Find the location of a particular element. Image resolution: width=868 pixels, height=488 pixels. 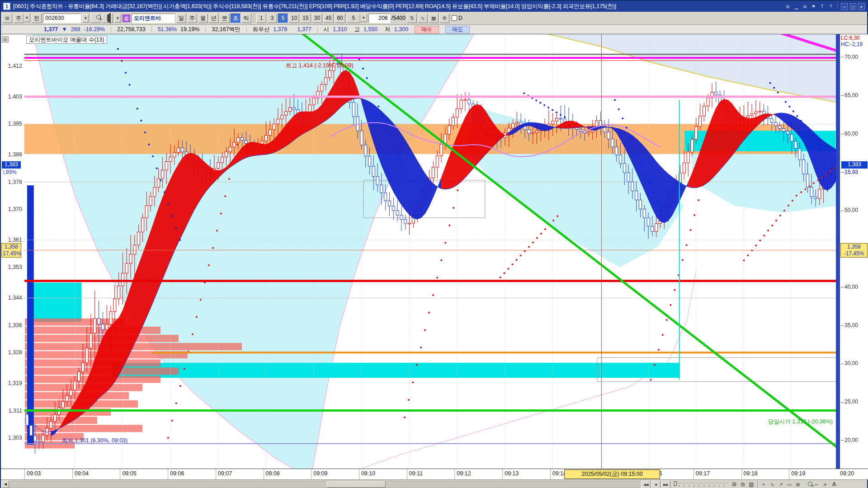

interval-button-1: 1 is located at coordinates (261, 18).